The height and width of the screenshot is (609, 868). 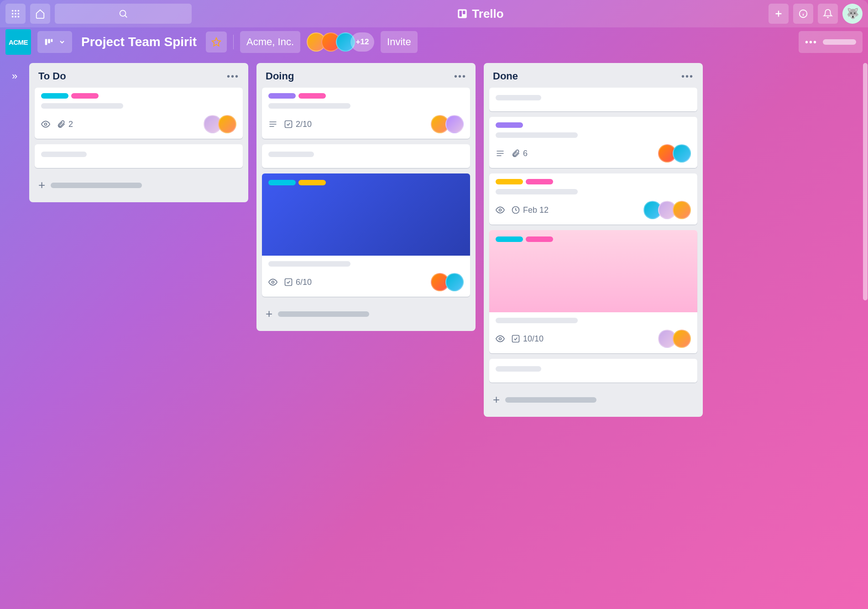 I want to click on divider, so click(x=234, y=42).